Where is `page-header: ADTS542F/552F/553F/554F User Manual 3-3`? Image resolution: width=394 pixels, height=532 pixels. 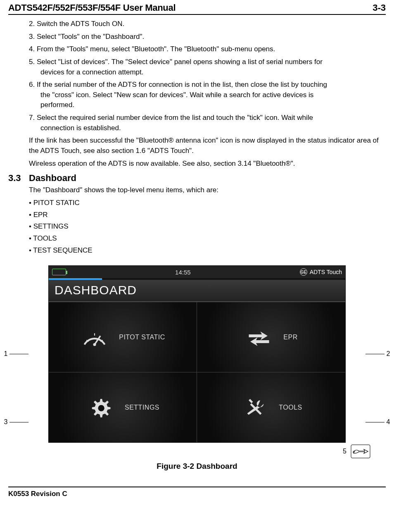 page-header: ADTS542F/552F/553F/554F User Manual 3-3 is located at coordinates (197, 7).